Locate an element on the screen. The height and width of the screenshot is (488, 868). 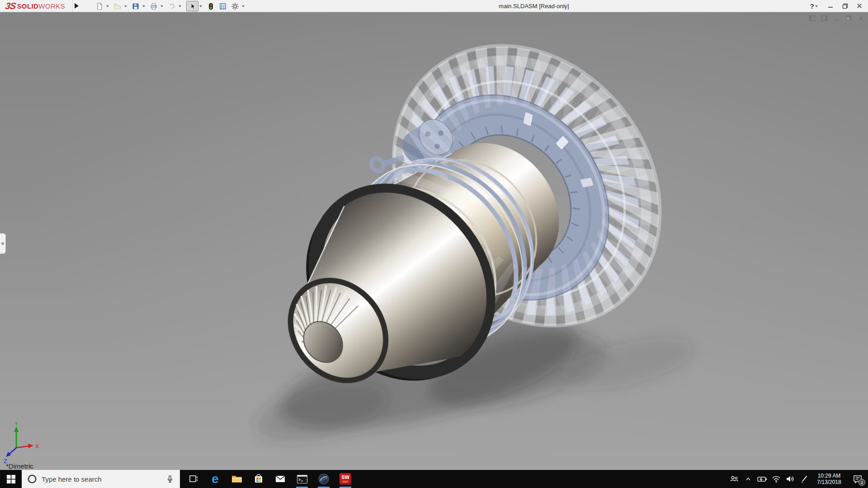
action-center-button: 2 is located at coordinates (858, 479).